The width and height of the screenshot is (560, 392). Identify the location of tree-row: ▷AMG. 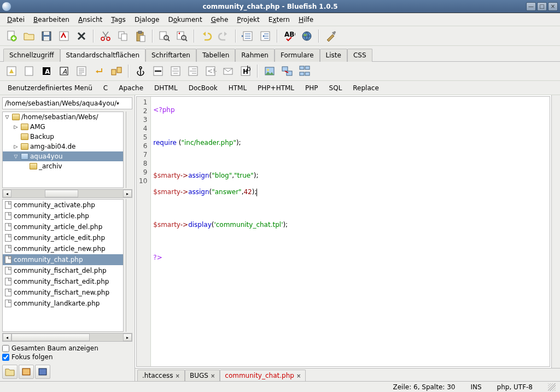
(63, 127).